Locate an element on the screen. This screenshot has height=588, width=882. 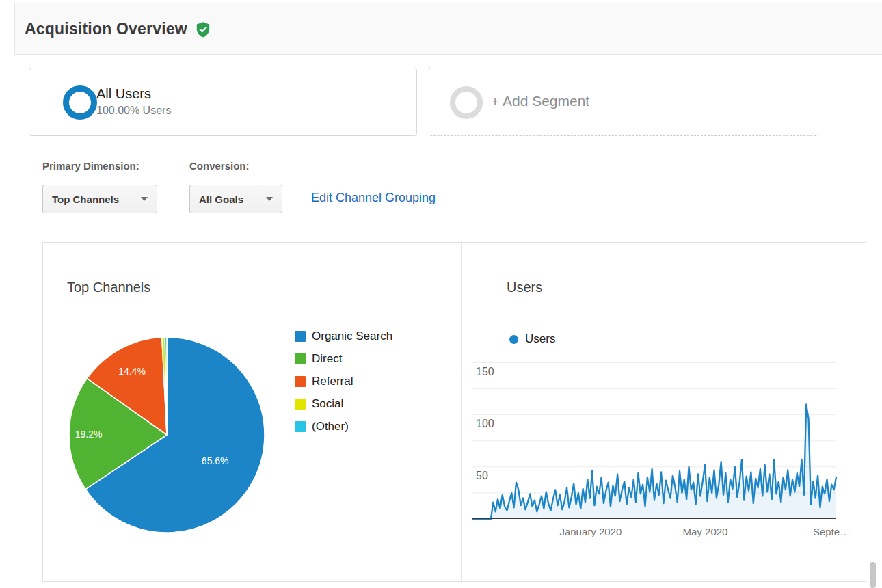
legend-swatch-social is located at coordinates (300, 404).